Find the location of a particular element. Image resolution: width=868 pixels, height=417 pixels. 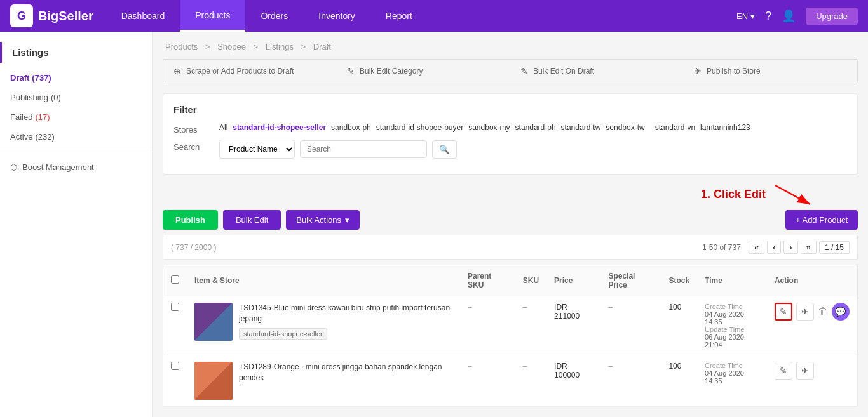

sidebar-item-draft: Draft (737) is located at coordinates (76, 77).